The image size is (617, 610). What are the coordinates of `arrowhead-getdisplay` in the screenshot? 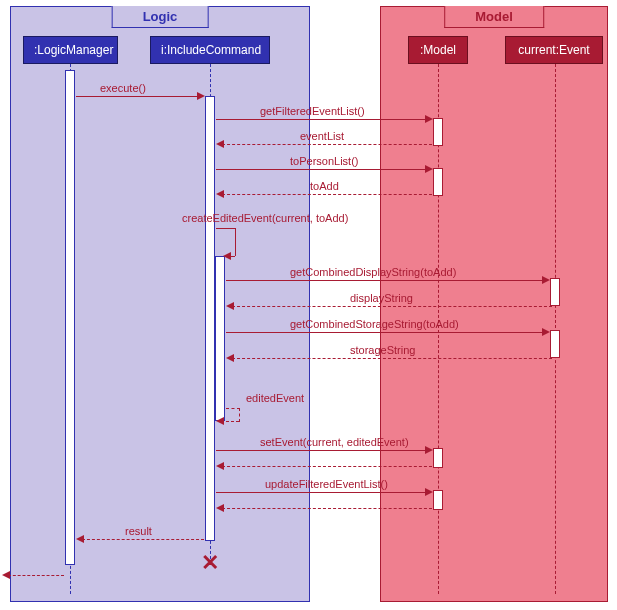 It's located at (546, 280).